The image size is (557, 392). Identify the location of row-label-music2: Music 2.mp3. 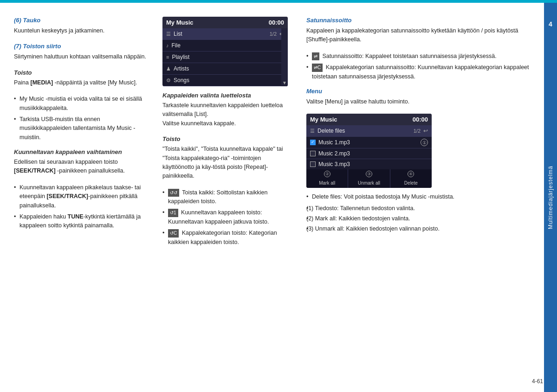
(373, 154).